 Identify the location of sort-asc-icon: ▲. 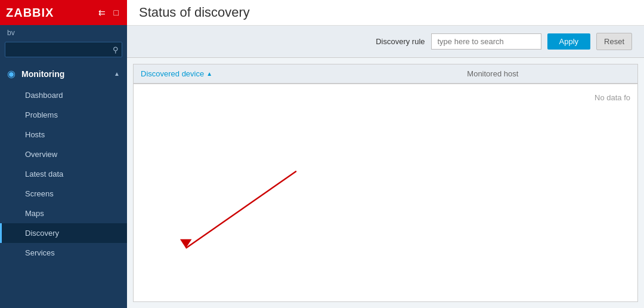
(209, 74).